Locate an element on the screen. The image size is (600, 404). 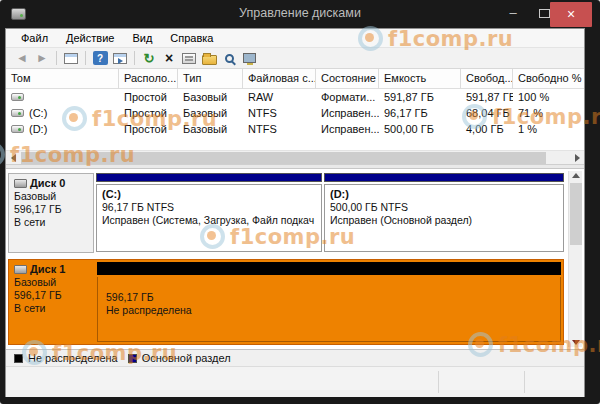
search-icon is located at coordinates (229, 58).